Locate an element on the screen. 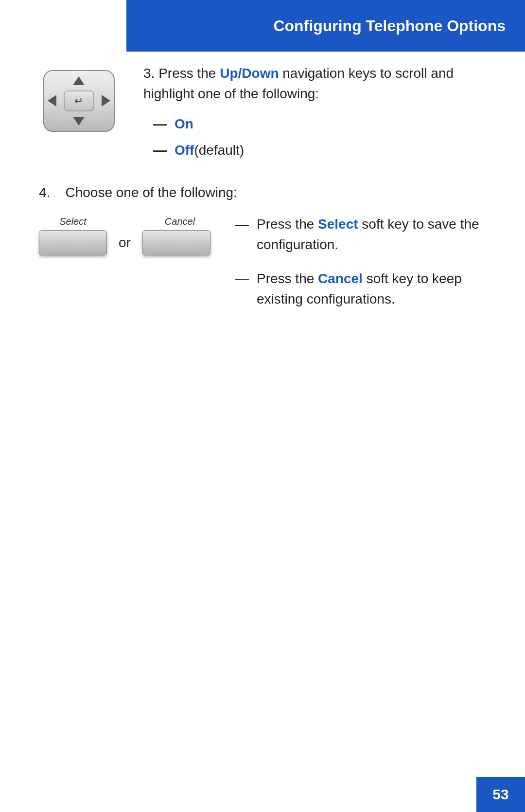 The width and height of the screenshot is (525, 812). select-softkey-button is located at coordinates (73, 243).